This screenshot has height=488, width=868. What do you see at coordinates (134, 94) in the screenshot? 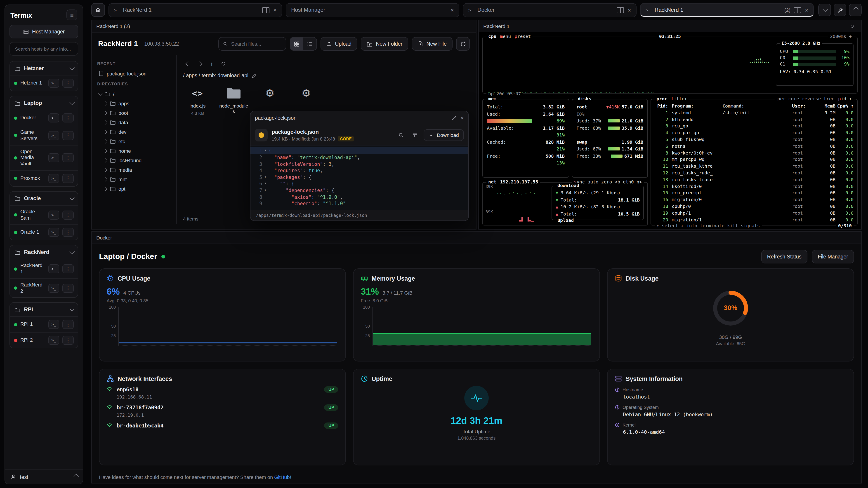
I see `tree-root: /` at bounding box center [134, 94].